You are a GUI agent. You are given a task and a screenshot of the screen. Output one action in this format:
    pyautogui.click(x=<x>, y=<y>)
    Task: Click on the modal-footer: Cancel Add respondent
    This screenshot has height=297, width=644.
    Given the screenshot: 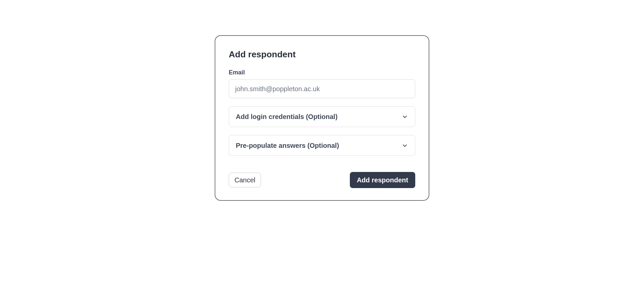 What is the action you would take?
    pyautogui.click(x=322, y=180)
    